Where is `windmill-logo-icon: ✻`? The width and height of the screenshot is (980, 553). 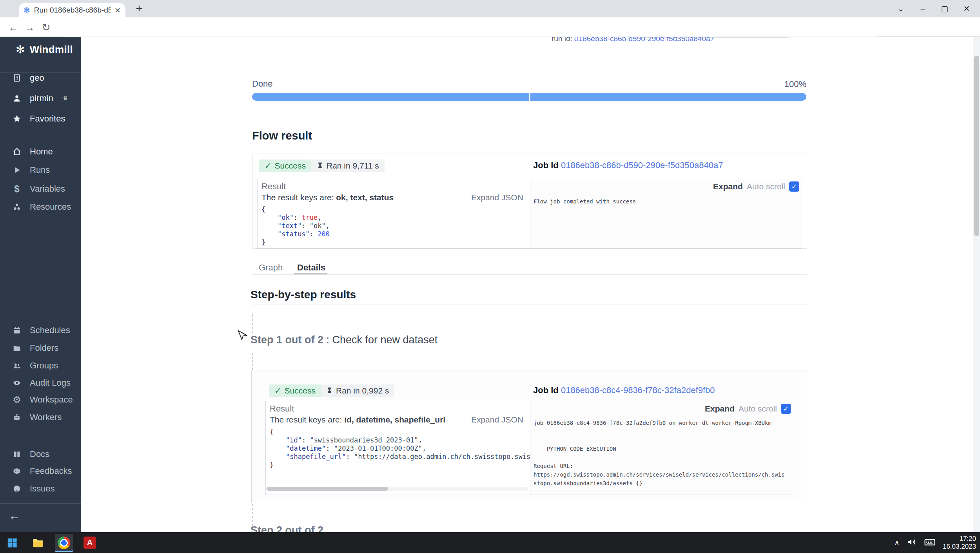 windmill-logo-icon: ✻ is located at coordinates (20, 49).